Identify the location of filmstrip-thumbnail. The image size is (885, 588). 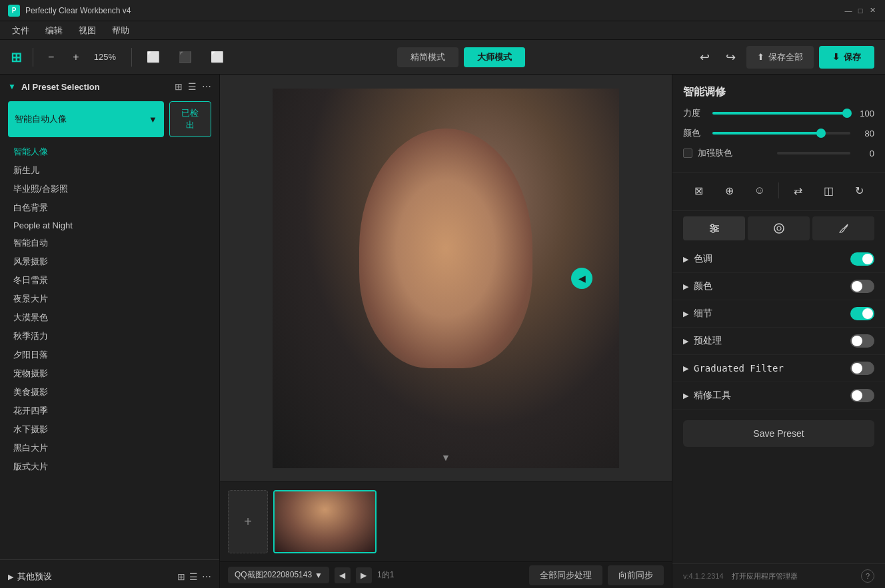
(325, 522).